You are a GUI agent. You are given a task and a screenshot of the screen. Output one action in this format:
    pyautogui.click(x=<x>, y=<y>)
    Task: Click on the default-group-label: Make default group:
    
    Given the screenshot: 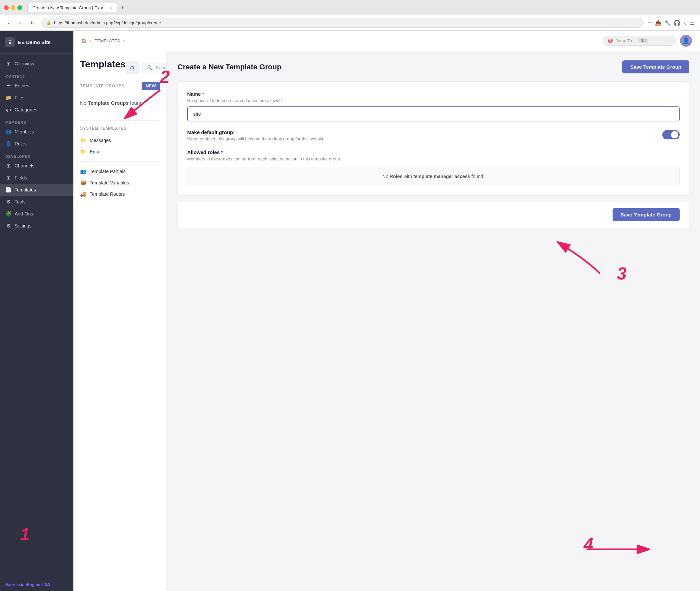 What is the action you would take?
    pyautogui.click(x=423, y=132)
    